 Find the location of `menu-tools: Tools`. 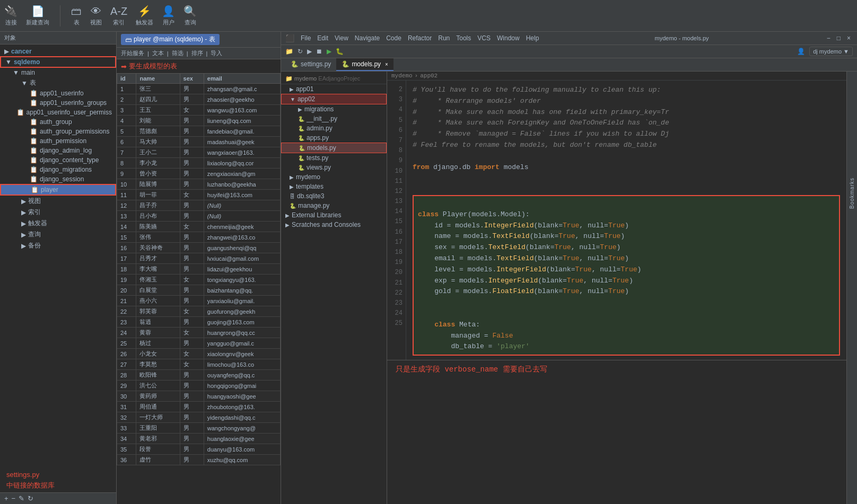

menu-tools: Tools is located at coordinates (464, 38).